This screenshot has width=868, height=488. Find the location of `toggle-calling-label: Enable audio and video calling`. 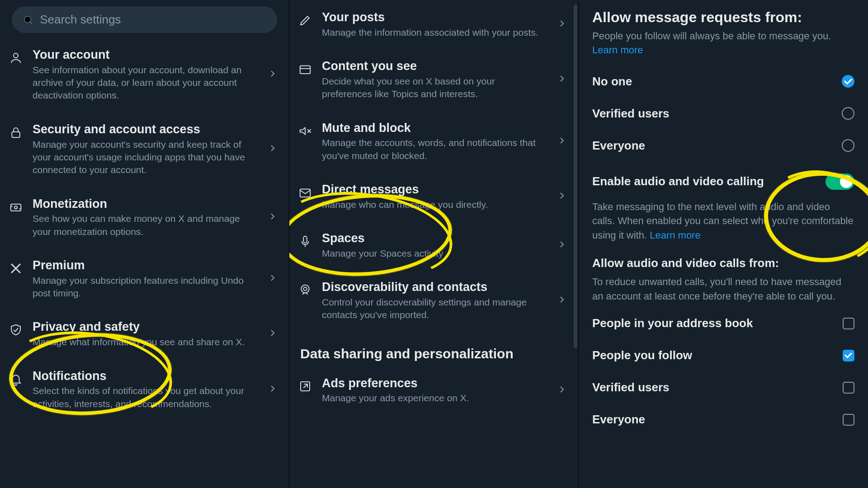

toggle-calling-label: Enable audio and video calling is located at coordinates (678, 182).